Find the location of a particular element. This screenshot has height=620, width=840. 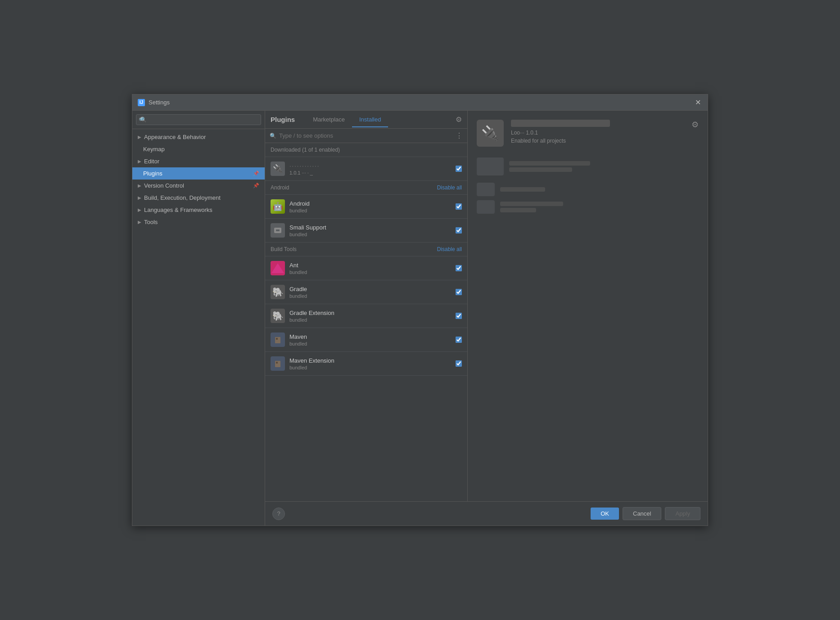

sidebar: ▶ Appearance & Behavior Keymap ▶ Editor … is located at coordinates (199, 318).